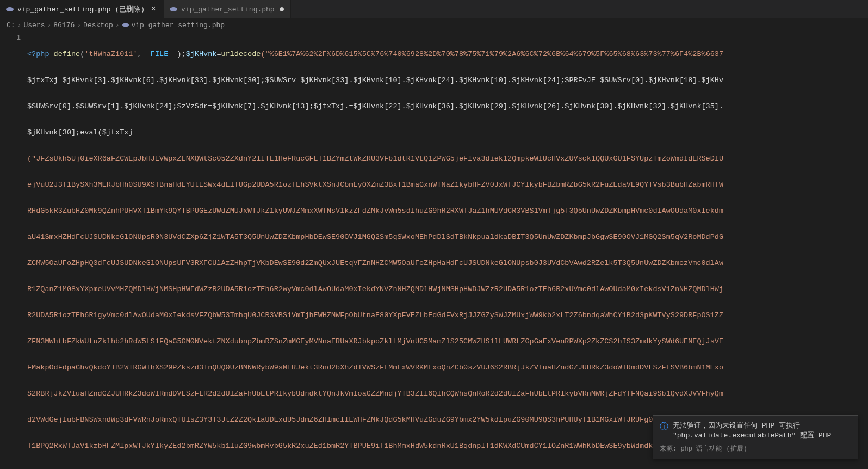  I want to click on code-line: <?php define('tHWhaZ1011',__FILE__);$jKH…, so click(448, 54).